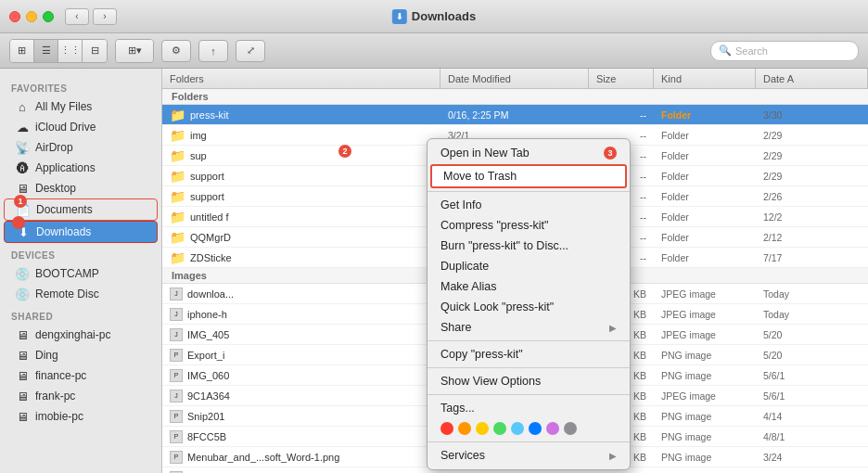 The height and width of the screenshot is (473, 868). What do you see at coordinates (22, 396) in the screenshot?
I see `frank-pc-icon: 🖥` at bounding box center [22, 396].